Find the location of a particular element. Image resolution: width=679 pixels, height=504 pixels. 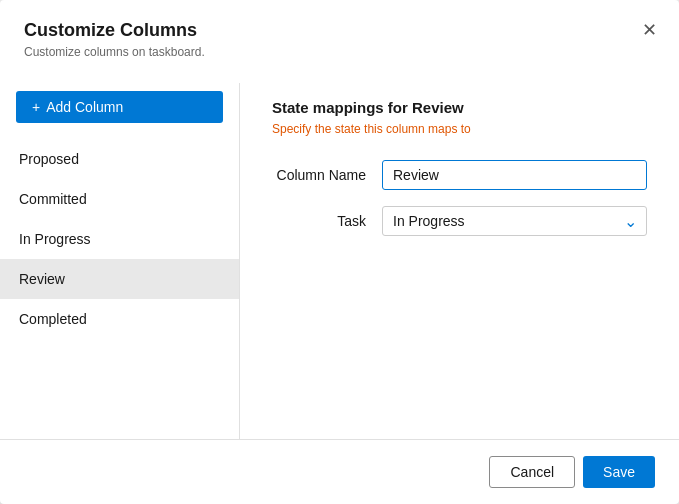

section-title: State mappings for Review is located at coordinates (460, 108).